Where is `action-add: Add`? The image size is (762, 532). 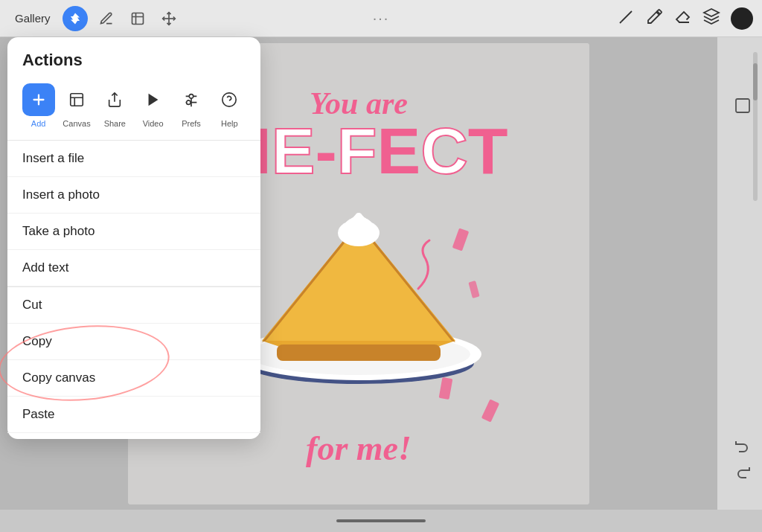 action-add: Add is located at coordinates (39, 106).